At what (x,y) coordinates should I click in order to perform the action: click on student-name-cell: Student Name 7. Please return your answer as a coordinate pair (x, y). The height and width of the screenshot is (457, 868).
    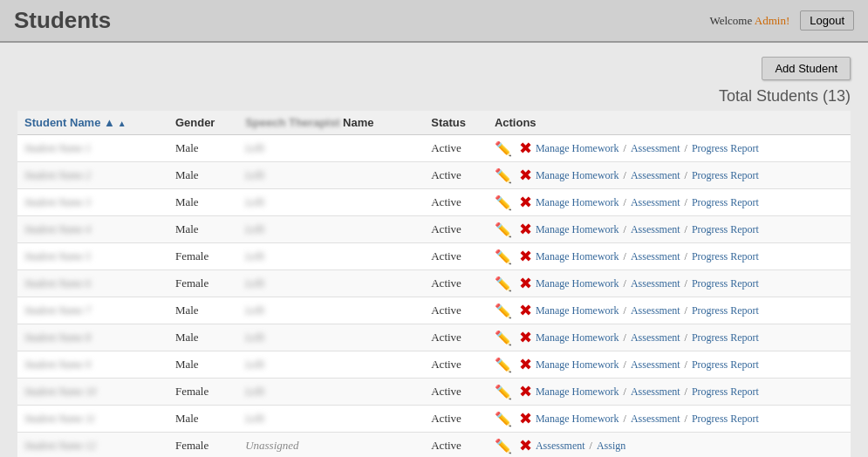
    Looking at the image, I should click on (92, 310).